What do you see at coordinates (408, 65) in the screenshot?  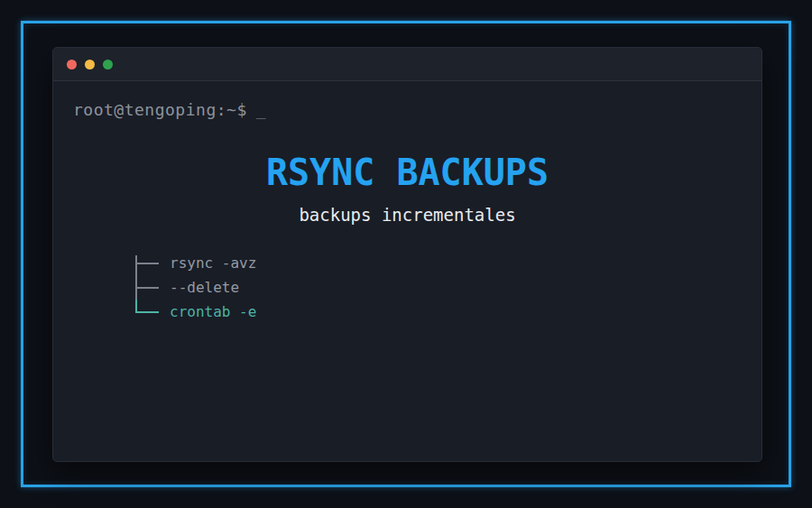 I see `terminal-titlebar` at bounding box center [408, 65].